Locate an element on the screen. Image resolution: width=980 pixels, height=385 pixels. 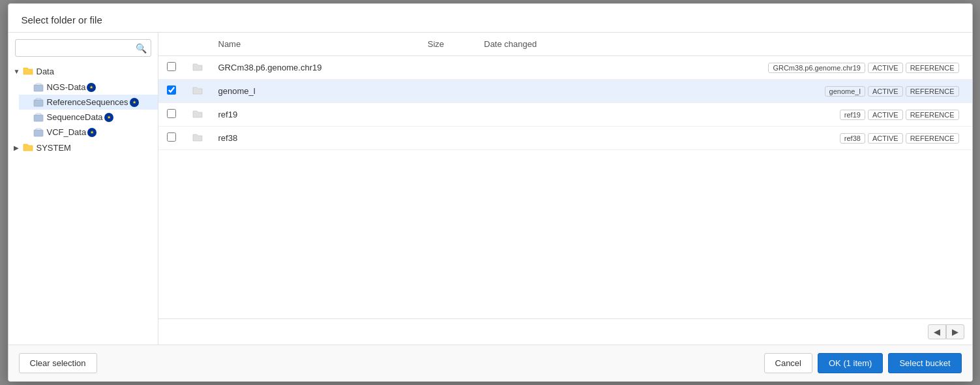
table-row: ref38ref38ACTIVEREFERENCE is located at coordinates (565, 138).